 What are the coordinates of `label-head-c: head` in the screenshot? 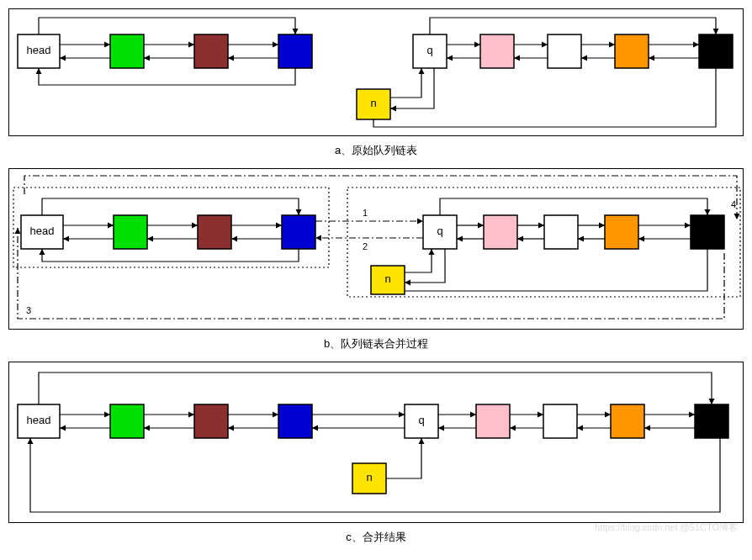 It's located at (39, 420).